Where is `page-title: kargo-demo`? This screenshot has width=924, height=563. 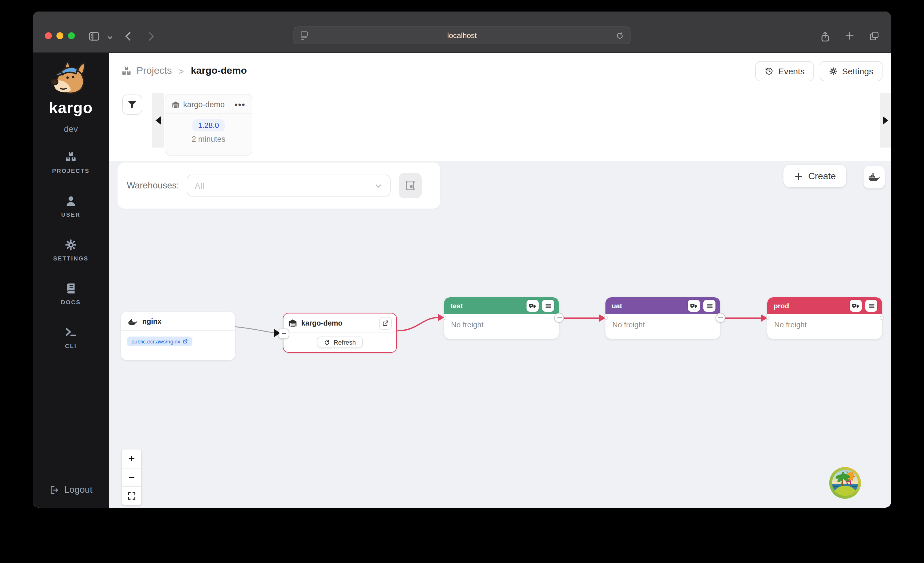 page-title: kargo-demo is located at coordinates (219, 71).